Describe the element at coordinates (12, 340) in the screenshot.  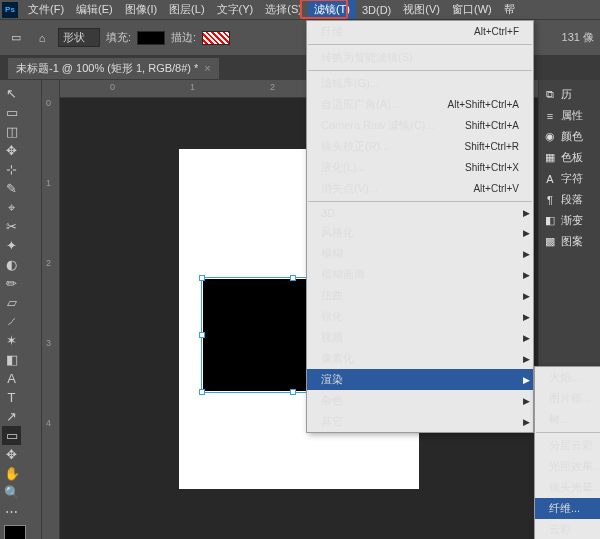
I see `tool-item: ✶` at that location.